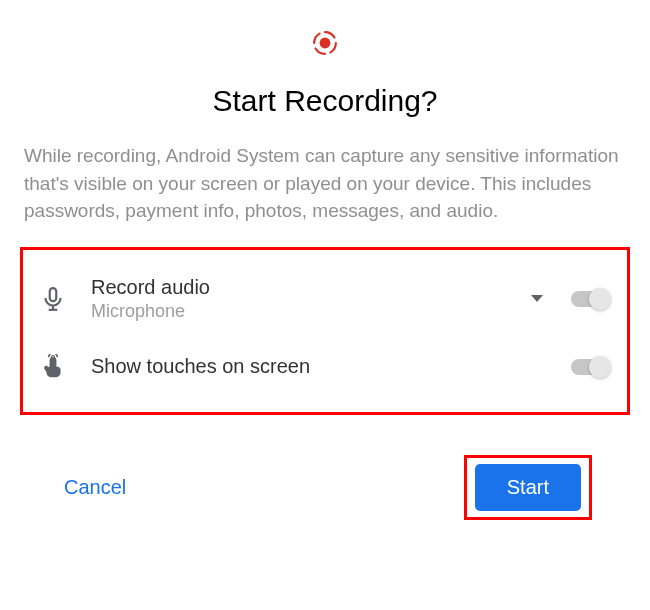 This screenshot has width=650, height=610. Describe the element at coordinates (325, 43) in the screenshot. I see `record-icon-wrap` at that location.